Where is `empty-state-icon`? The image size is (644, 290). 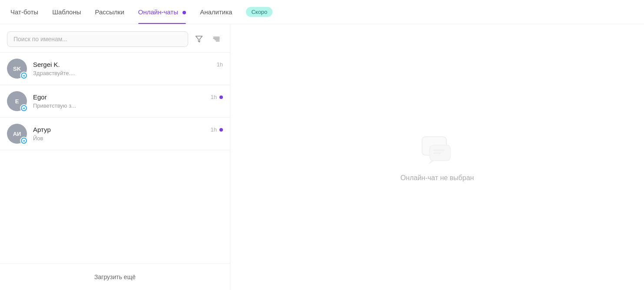
empty-state-icon is located at coordinates (437, 150).